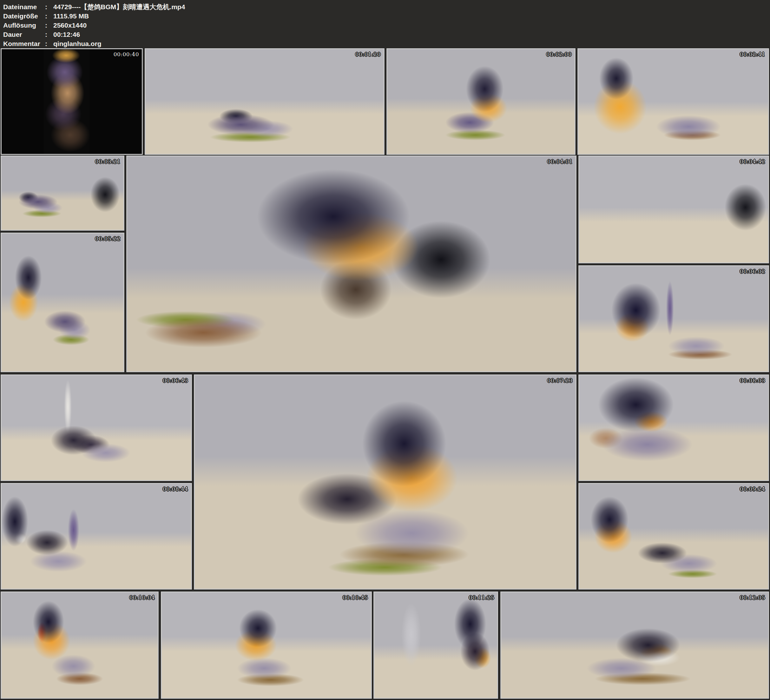 The image size is (770, 700). Describe the element at coordinates (63, 303) in the screenshot. I see `video-thumbnail: 00:05:22` at that location.